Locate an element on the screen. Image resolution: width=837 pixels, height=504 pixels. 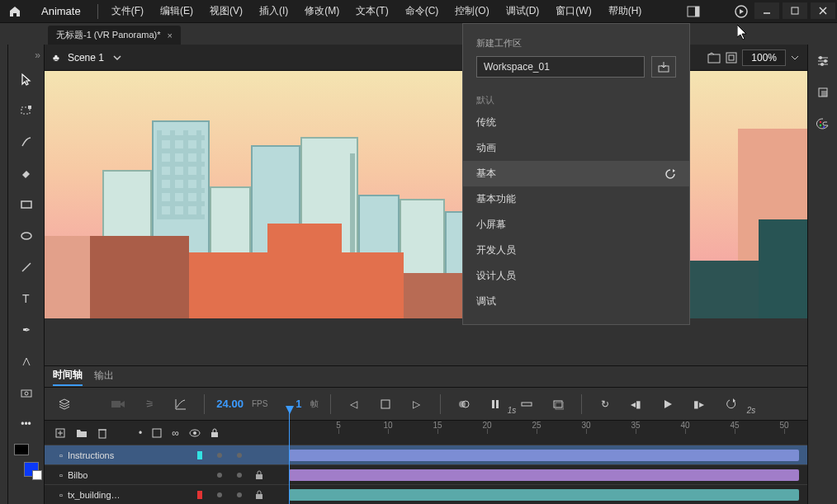
lock-col-icon is located at coordinates (215, 433).